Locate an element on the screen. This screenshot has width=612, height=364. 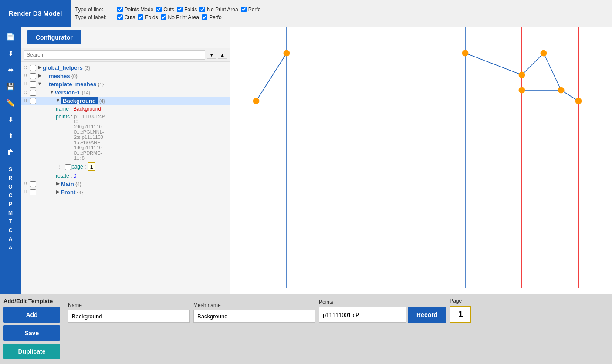
side-letter-t: T is located at coordinates (10, 222).